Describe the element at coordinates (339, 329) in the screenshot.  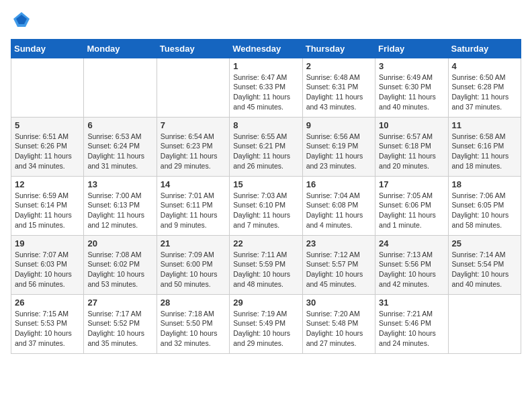
I see `day-detail: Sunrise: 7:20 AM Sunset: 5:48 PM Dayligh…` at that location.